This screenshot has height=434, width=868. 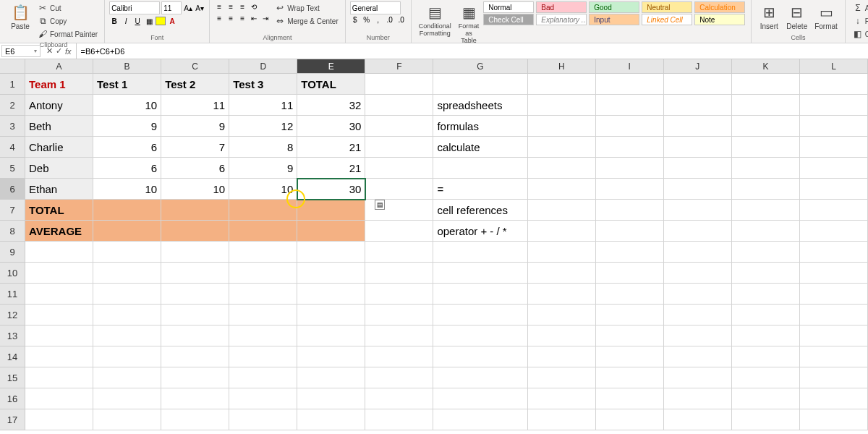 I want to click on row-header-4: 4, so click(x=13, y=148).